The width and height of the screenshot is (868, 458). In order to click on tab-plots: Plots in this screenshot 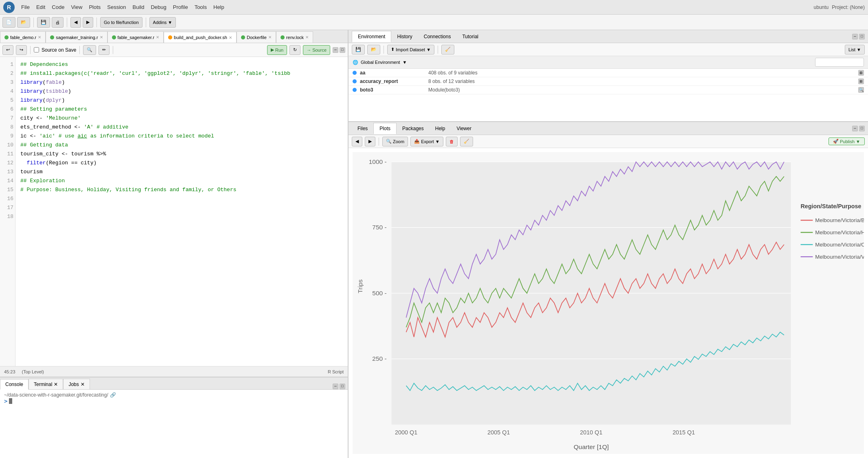, I will do `click(385, 129)`.